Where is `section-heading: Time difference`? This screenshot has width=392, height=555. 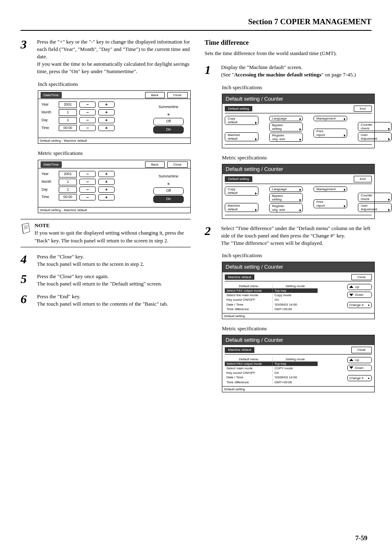
section-heading: Time difference is located at coordinates (290, 43).